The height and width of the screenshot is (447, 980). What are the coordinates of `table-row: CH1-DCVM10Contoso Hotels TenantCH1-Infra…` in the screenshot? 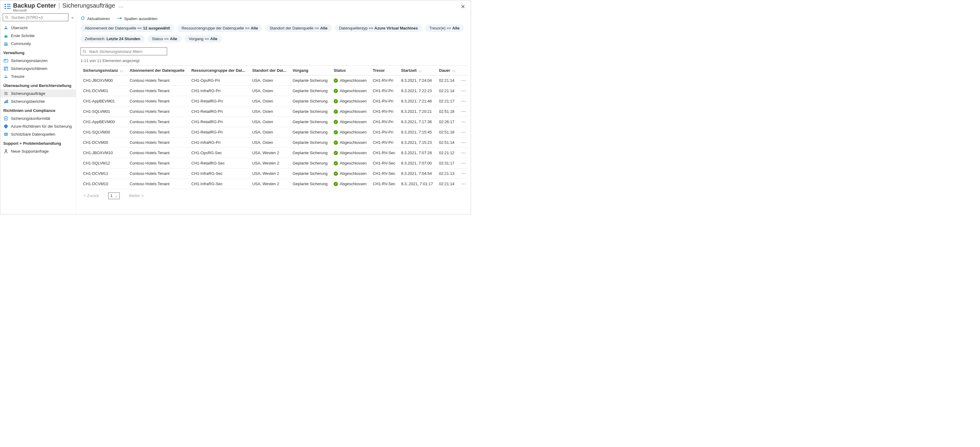 It's located at (275, 184).